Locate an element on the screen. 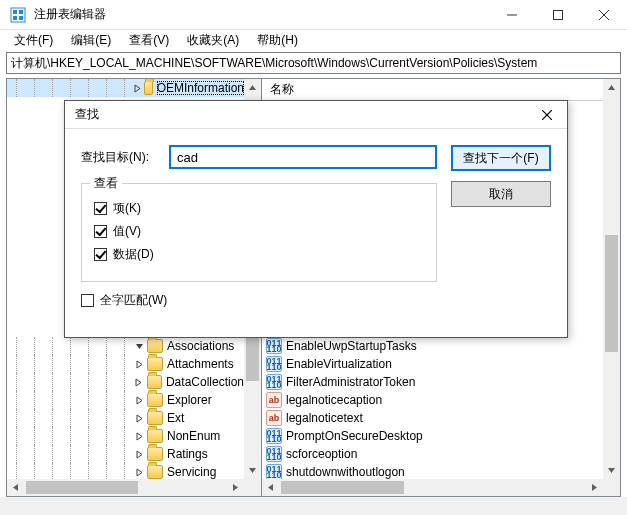 Image resolution: width=627 pixels, height=515 pixels. find-target-input is located at coordinates (303, 157).